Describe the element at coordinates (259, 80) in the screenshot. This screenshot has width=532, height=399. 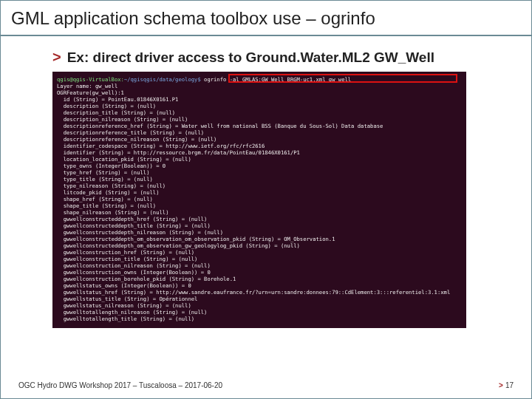
I see `terminal-prompt: qgis@qgis-VirtualBox:~/qgisqgis/data/geo…` at that location.